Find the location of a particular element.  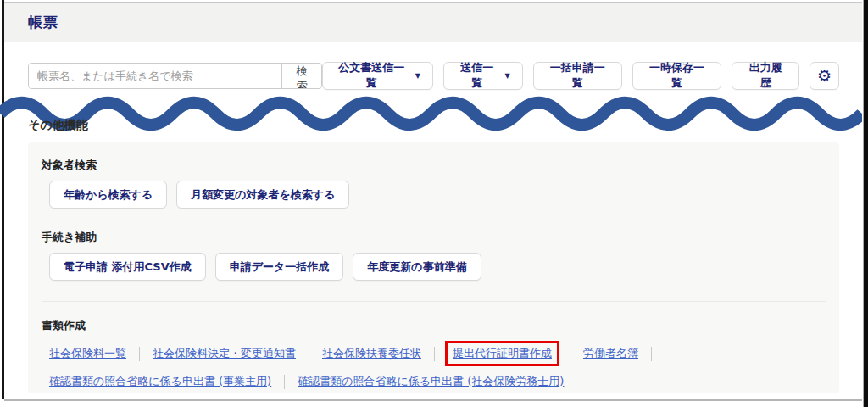

wave-divider is located at coordinates (431, 114).